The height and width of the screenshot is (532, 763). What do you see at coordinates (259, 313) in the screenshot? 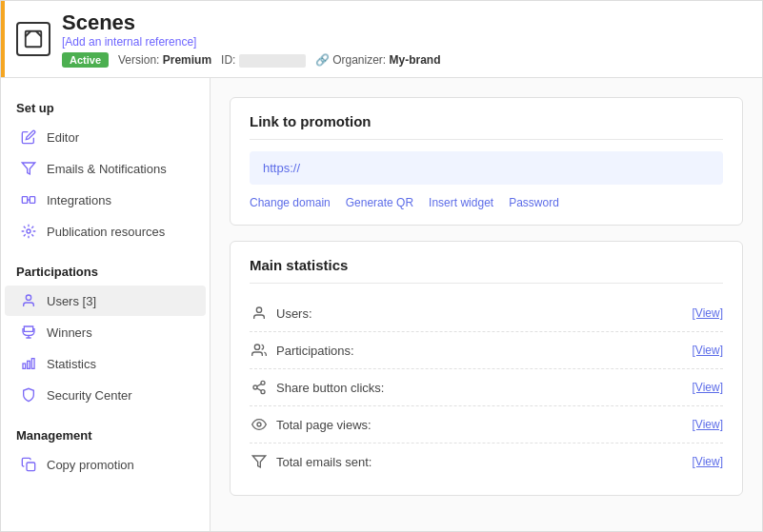
I see `users-stat-icon` at bounding box center [259, 313].